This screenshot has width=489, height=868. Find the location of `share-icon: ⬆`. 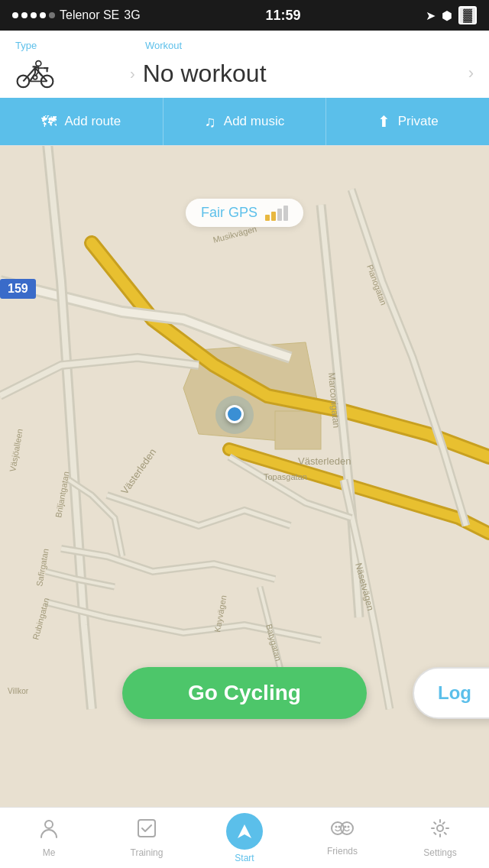

share-icon: ⬆ is located at coordinates (384, 121).